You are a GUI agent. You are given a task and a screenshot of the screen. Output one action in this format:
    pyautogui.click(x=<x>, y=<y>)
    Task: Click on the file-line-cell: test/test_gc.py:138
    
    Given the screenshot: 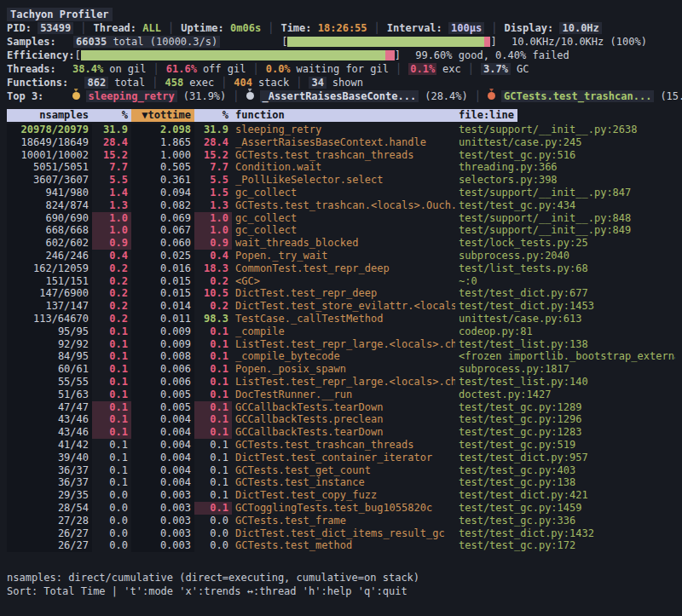 What is the action you would take?
    pyautogui.click(x=565, y=482)
    